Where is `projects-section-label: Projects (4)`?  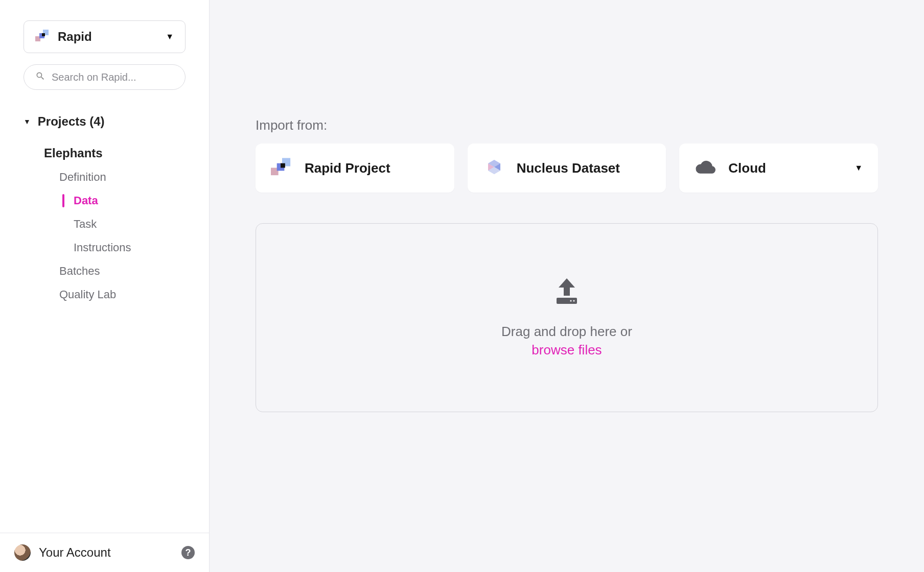 projects-section-label: Projects (4) is located at coordinates (72, 122).